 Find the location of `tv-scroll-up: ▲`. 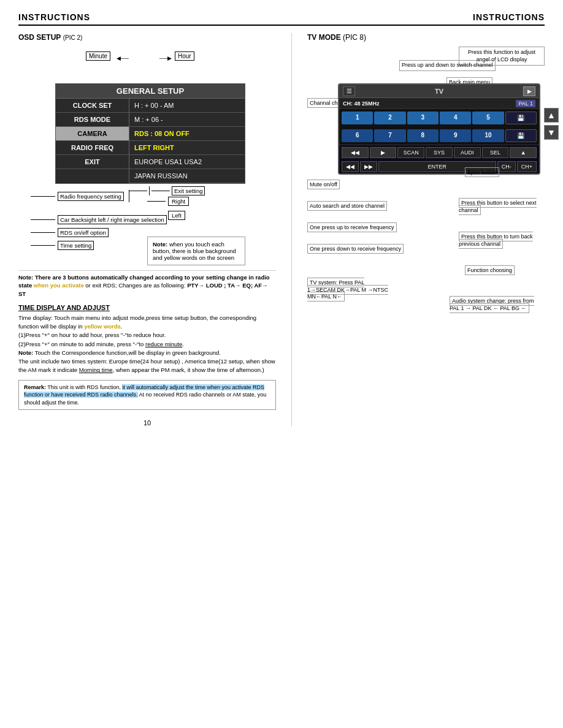

tv-scroll-up: ▲ is located at coordinates (551, 115).